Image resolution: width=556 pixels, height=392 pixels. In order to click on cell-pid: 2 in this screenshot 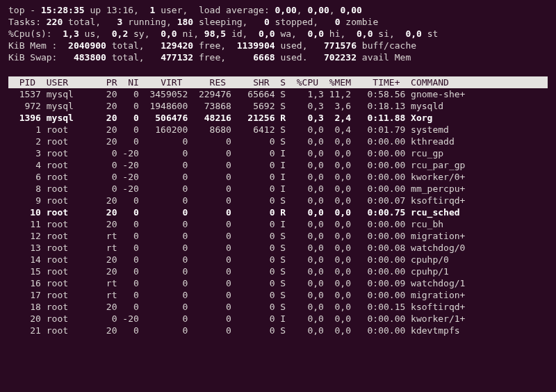, I will do `click(25, 142)`.